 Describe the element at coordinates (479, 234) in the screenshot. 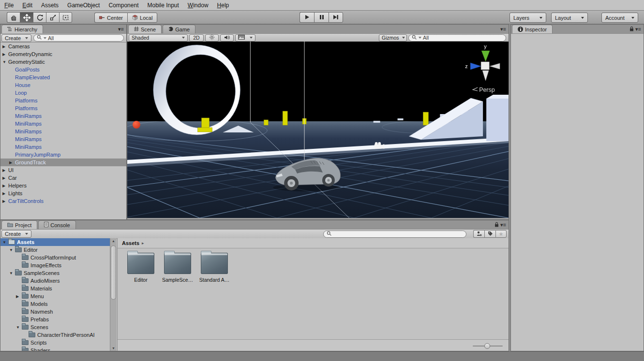

I see `search-by-type-button` at that location.